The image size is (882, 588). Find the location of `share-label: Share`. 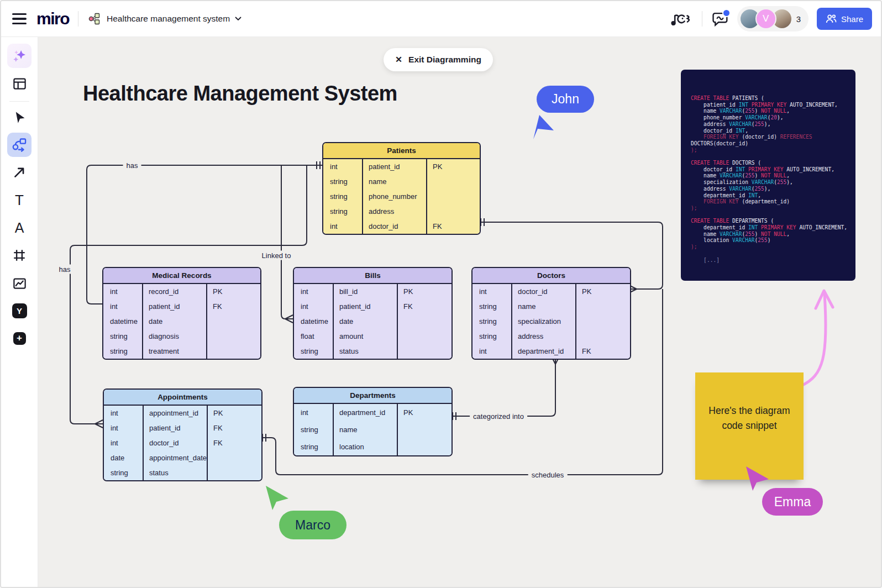

share-label: Share is located at coordinates (852, 19).